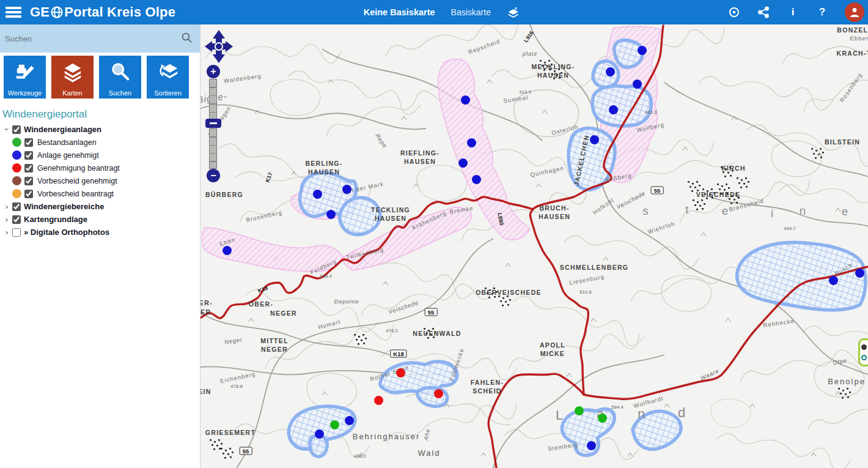 The width and height of the screenshot is (868, 468). I want to click on suchen-label: Suchen, so click(120, 93).